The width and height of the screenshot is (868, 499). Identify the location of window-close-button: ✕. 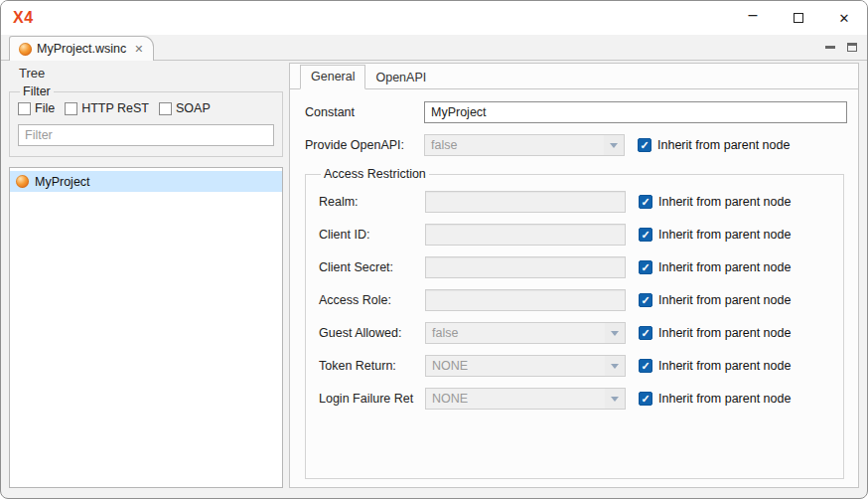
(844, 18).